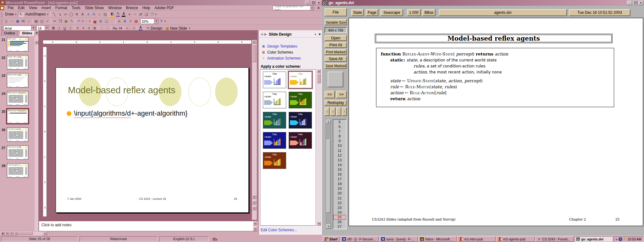  I want to click on thumbnail-image: Model-based reflex agents, so click(18, 116).